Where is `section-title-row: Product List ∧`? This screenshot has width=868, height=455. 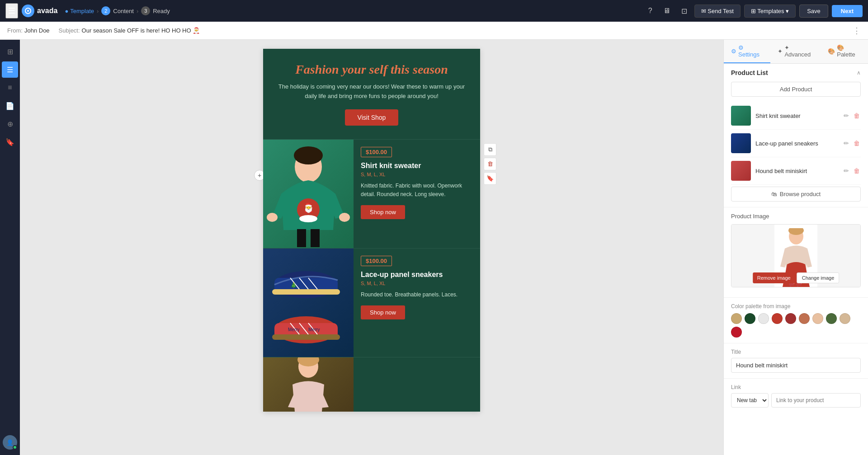 section-title-row: Product List ∧ is located at coordinates (796, 73).